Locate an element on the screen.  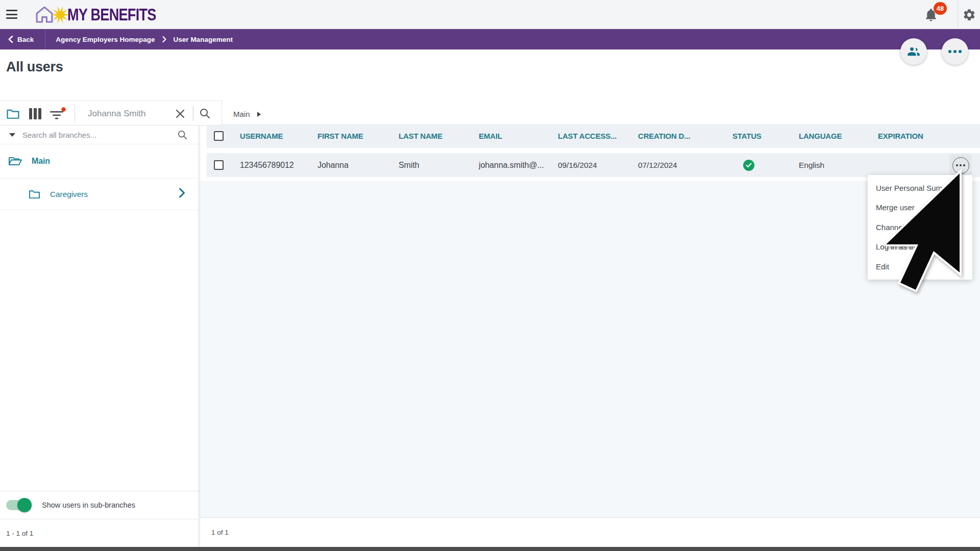
columns-view-button is located at coordinates (35, 113).